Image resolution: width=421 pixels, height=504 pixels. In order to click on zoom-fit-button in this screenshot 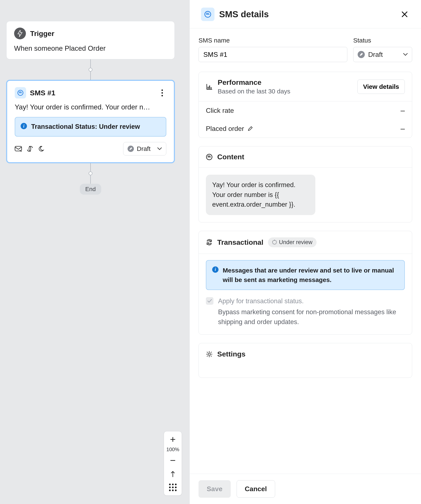, I will do `click(173, 474)`.